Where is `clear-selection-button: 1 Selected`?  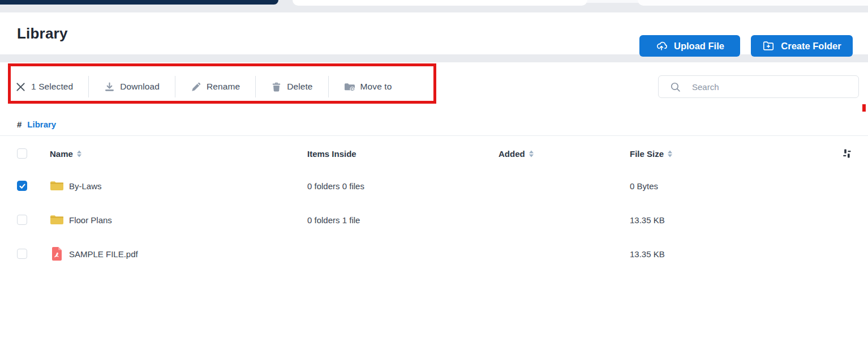
clear-selection-button: 1 Selected is located at coordinates (44, 87).